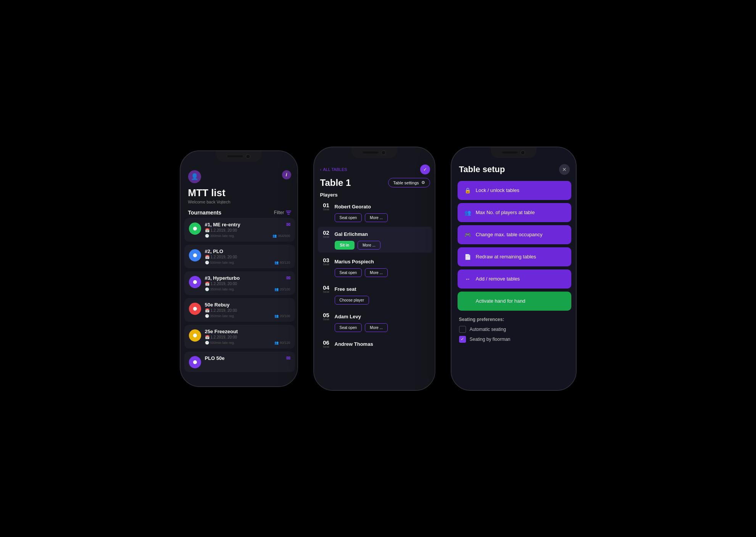  Describe the element at coordinates (336, 183) in the screenshot. I see `p2-table-title: Table 1` at that location.